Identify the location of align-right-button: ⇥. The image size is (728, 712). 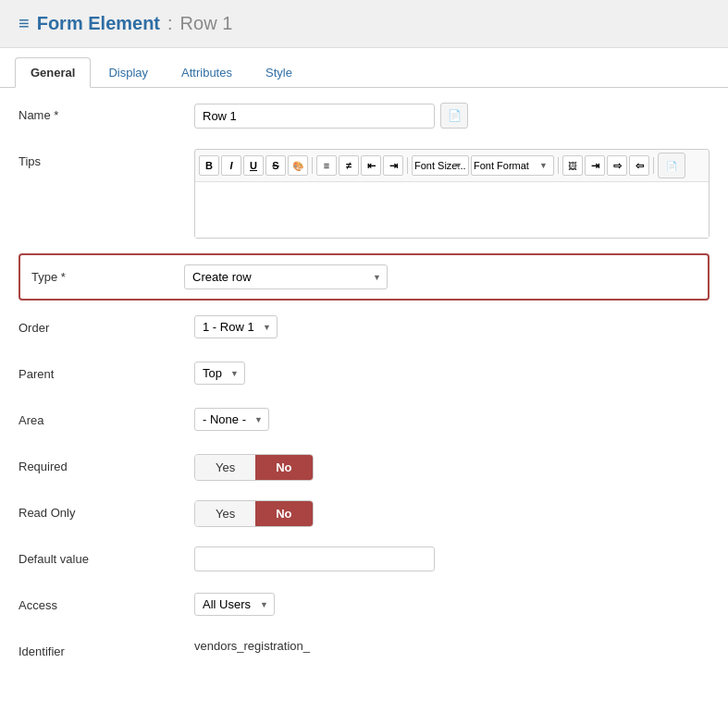
(393, 166).